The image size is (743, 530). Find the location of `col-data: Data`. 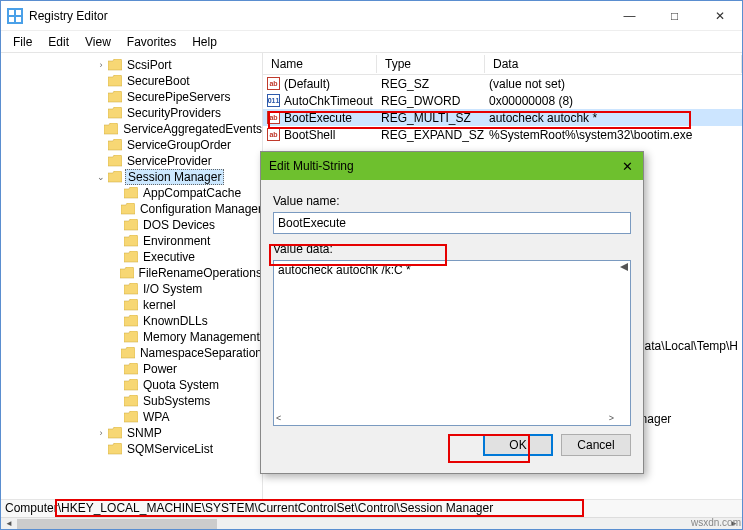

col-data: Data is located at coordinates (614, 64).